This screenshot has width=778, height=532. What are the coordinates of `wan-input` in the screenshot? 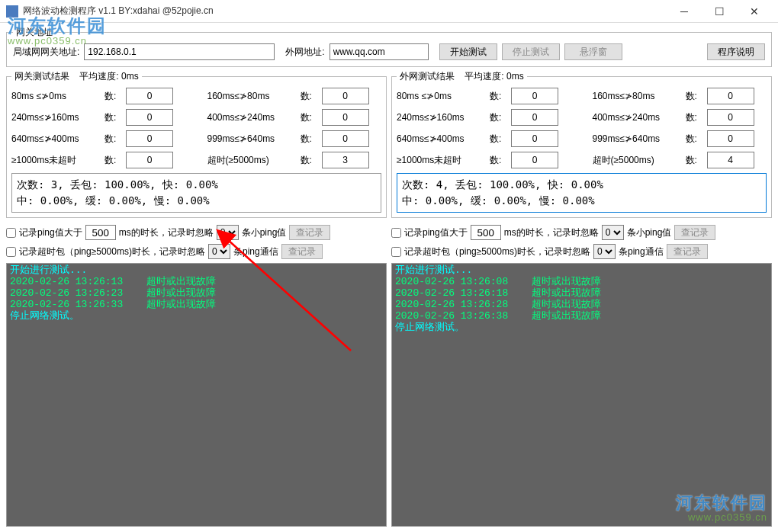 It's located at (379, 52).